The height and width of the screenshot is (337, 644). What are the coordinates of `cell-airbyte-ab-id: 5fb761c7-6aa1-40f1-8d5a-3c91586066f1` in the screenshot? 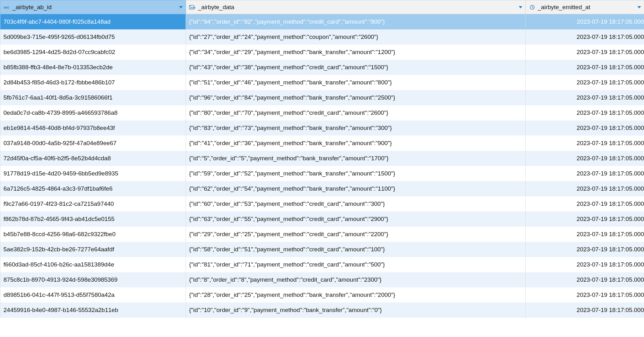 It's located at (93, 98).